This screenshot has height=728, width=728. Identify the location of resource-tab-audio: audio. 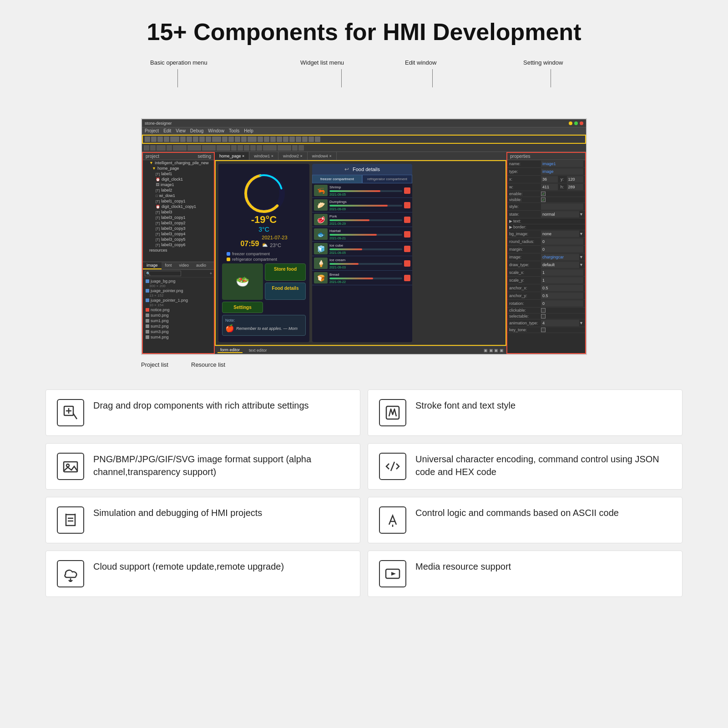
(201, 266).